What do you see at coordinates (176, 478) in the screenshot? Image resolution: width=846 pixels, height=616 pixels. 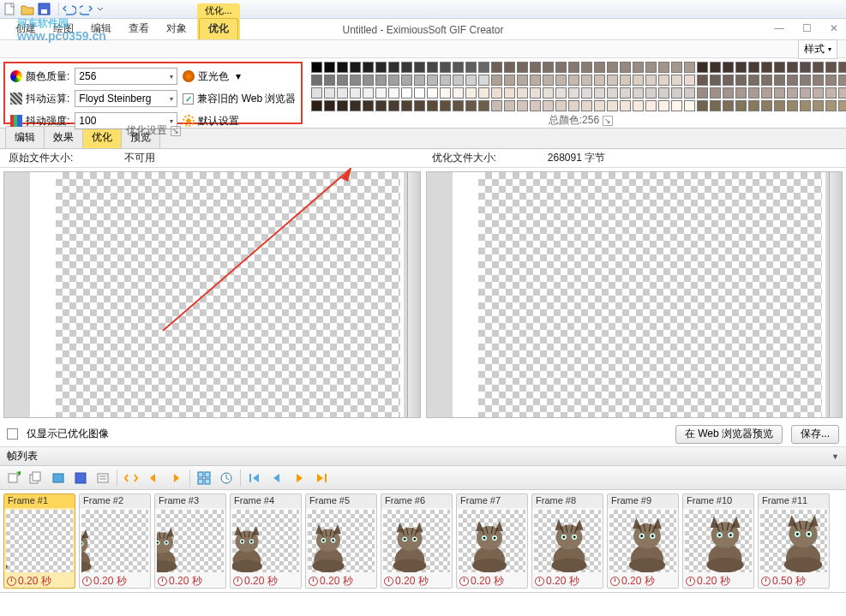 I see `move-right-icon` at bounding box center [176, 478].